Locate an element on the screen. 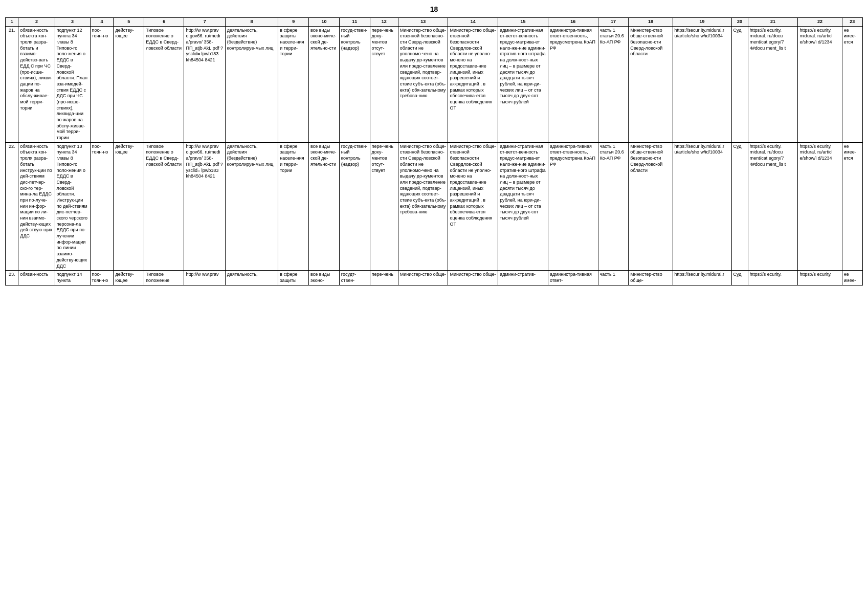 This screenshot has height=614, width=868. row-23-col8: деятельность, is located at coordinates (252, 278).